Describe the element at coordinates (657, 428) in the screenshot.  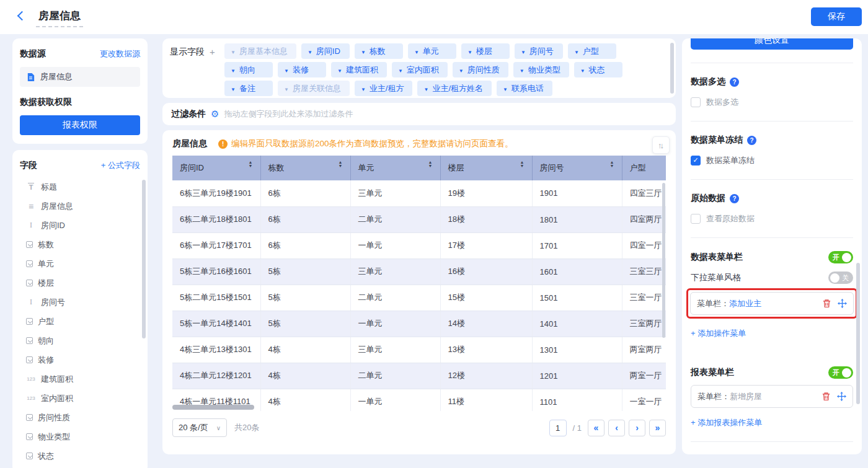
I see `last-page-button: »` at that location.